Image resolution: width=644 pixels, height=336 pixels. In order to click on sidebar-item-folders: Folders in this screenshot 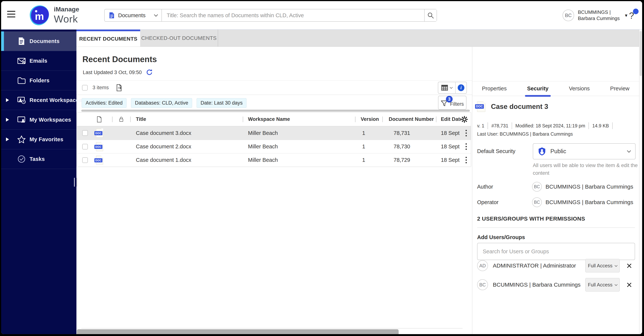, I will do `click(39, 81)`.